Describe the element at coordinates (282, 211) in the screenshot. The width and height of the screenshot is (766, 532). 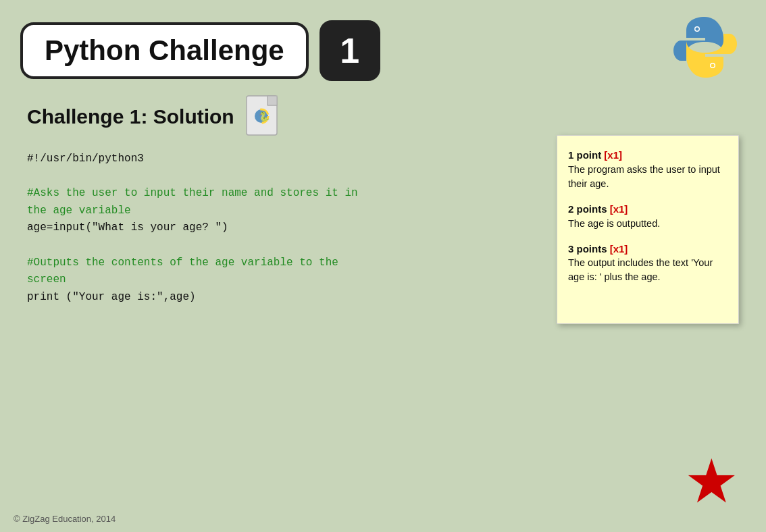
I see `code-comment-1b: the age variable` at that location.